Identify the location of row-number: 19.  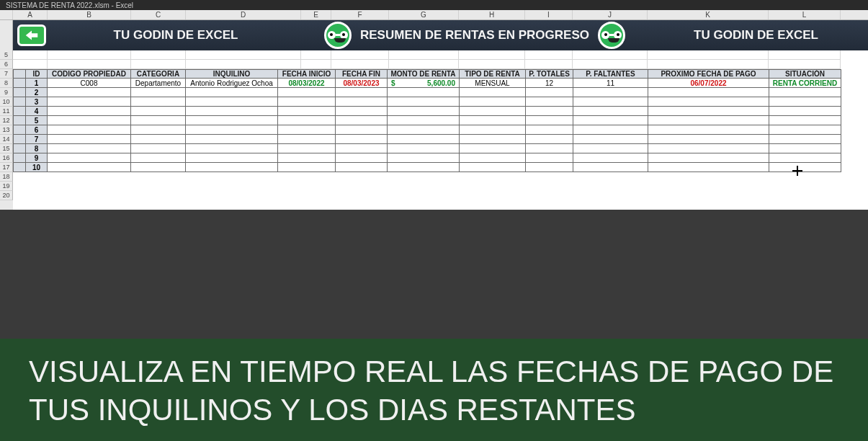
(6, 186).